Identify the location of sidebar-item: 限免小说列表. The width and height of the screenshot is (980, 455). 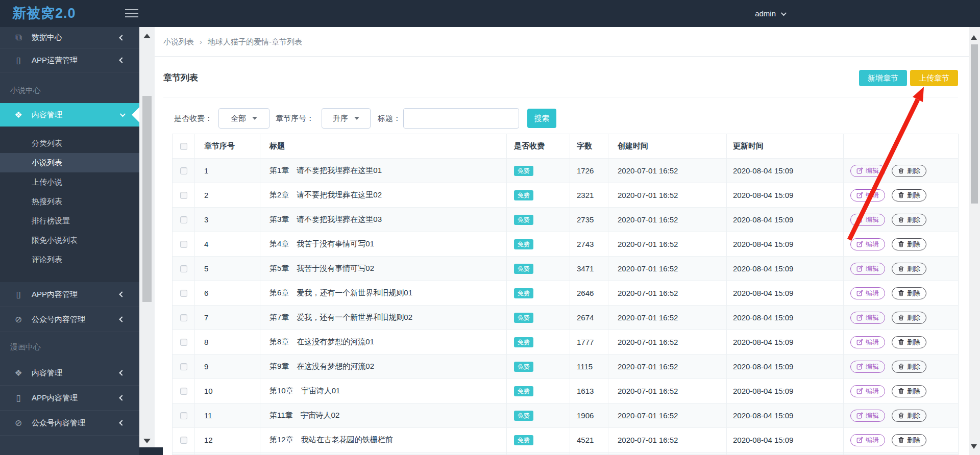
(69, 240).